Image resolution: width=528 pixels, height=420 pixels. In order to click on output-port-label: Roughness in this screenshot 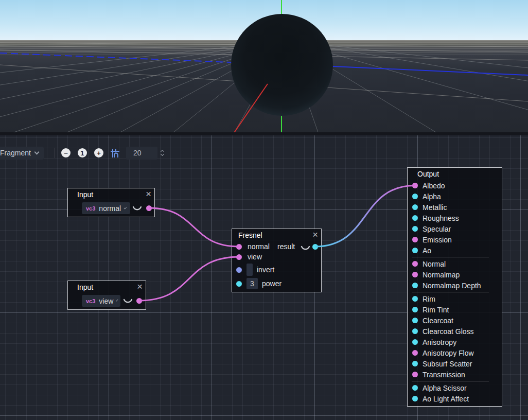, I will do `click(441, 218)`.